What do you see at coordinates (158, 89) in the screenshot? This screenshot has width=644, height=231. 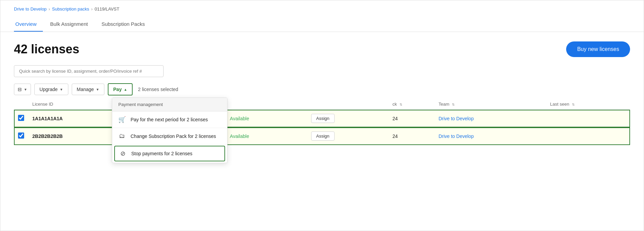 I see `selected-count-label: 2 licenses selected` at bounding box center [158, 89].